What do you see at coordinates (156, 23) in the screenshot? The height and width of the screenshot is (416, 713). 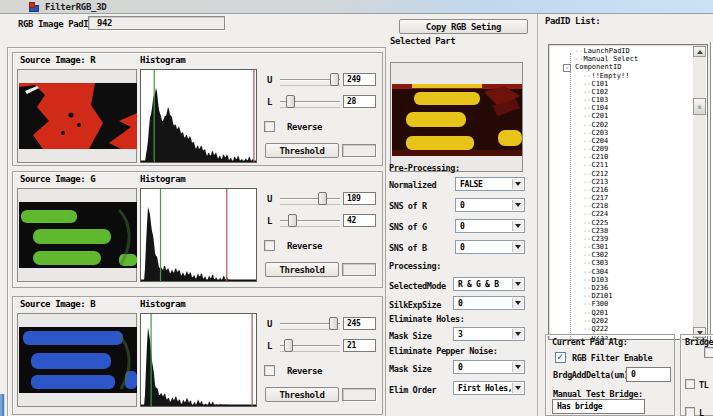 I see `pad-id-value-box: 942` at bounding box center [156, 23].